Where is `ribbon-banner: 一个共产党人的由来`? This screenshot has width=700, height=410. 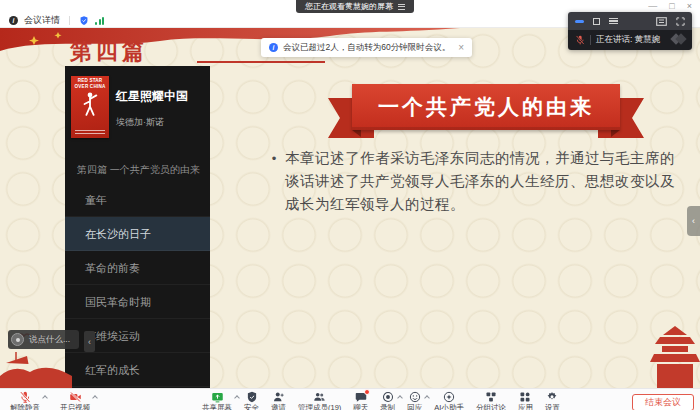 ribbon-banner: 一个共产党人的由来 is located at coordinates (486, 114).